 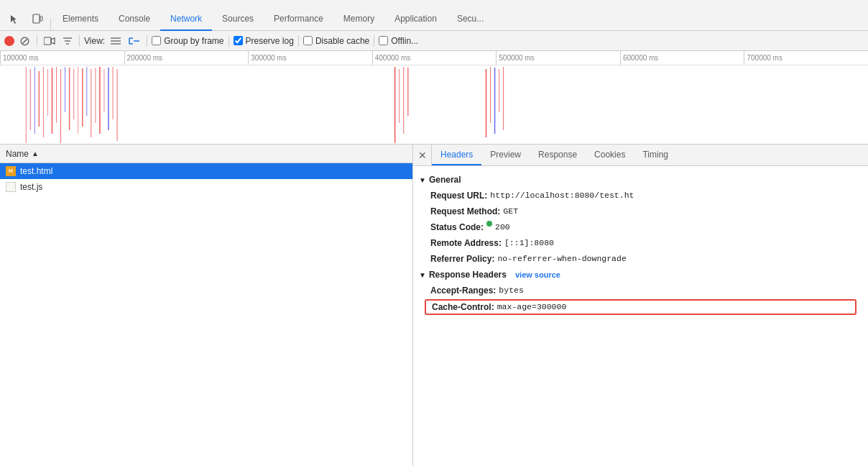 What do you see at coordinates (434, 58) in the screenshot?
I see `tick-4: 400000 ms` at bounding box center [434, 58].